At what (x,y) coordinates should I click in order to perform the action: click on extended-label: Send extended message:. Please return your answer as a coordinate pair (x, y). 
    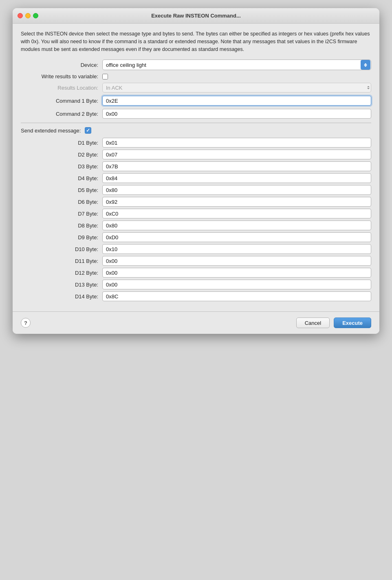
    Looking at the image, I should click on (51, 130).